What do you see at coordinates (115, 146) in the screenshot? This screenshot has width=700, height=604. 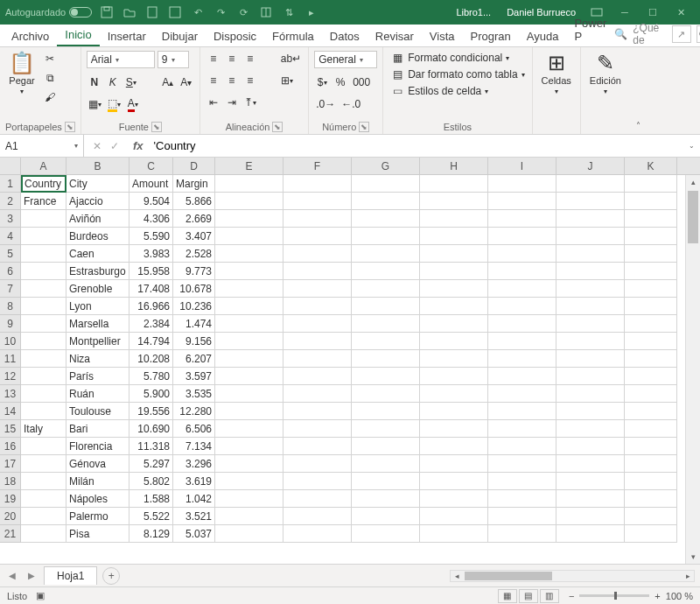 I see `enter-formula-icon: ✓` at bounding box center [115, 146].